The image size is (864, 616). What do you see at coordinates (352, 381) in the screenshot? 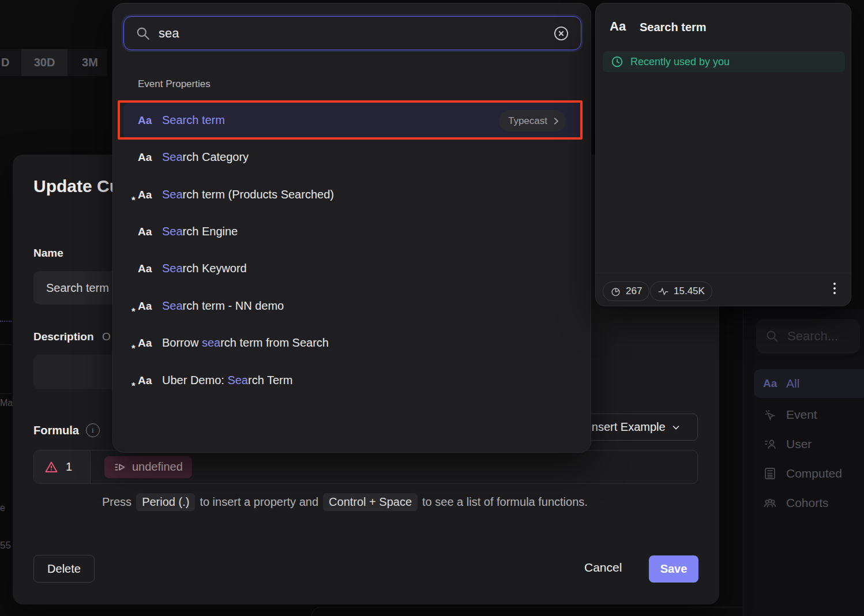
I see `property-item-uber-demo-search-term: Aa* Uber Demo: Search Term` at bounding box center [352, 381].